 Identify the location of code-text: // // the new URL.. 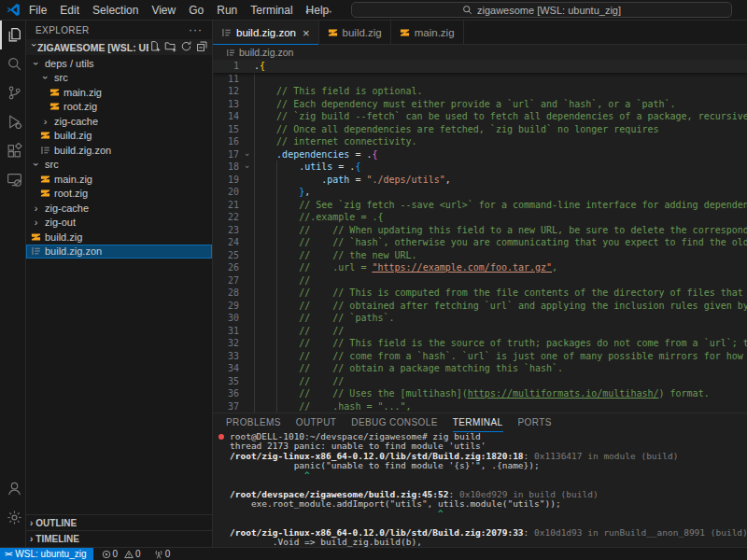
(500, 256).